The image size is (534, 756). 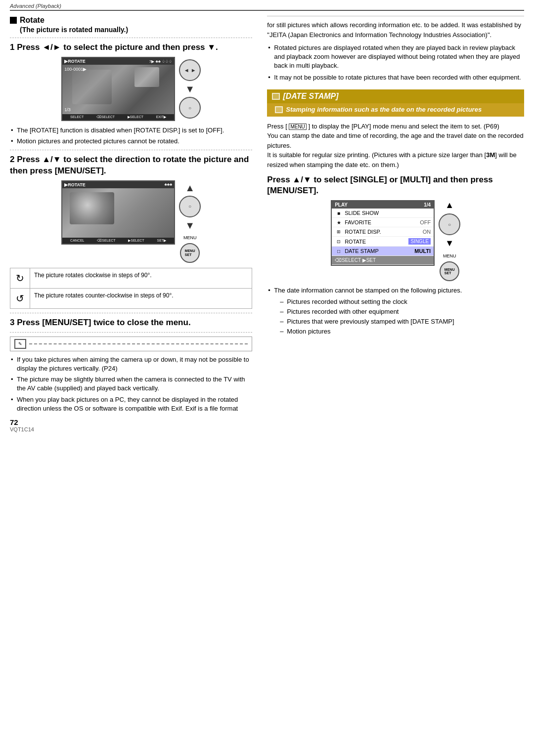 I want to click on step2-number: 2, so click(x=13, y=159).